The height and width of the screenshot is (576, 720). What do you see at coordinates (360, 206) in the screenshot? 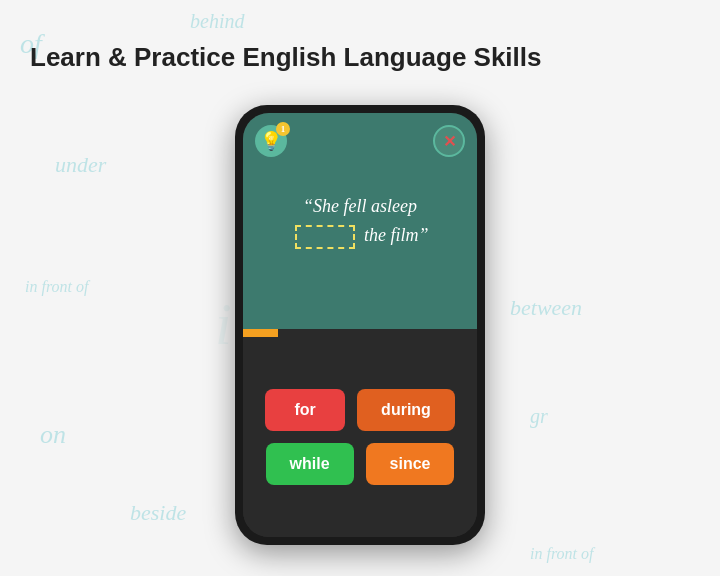
I see `sentence-before: “She fell asleep` at bounding box center [360, 206].